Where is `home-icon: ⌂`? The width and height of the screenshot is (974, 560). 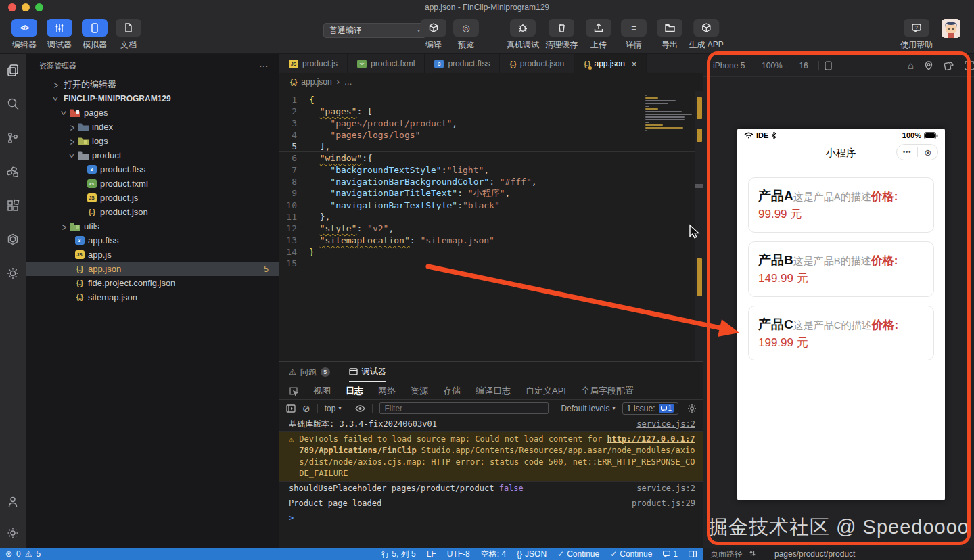
home-icon: ⌂ is located at coordinates (910, 65).